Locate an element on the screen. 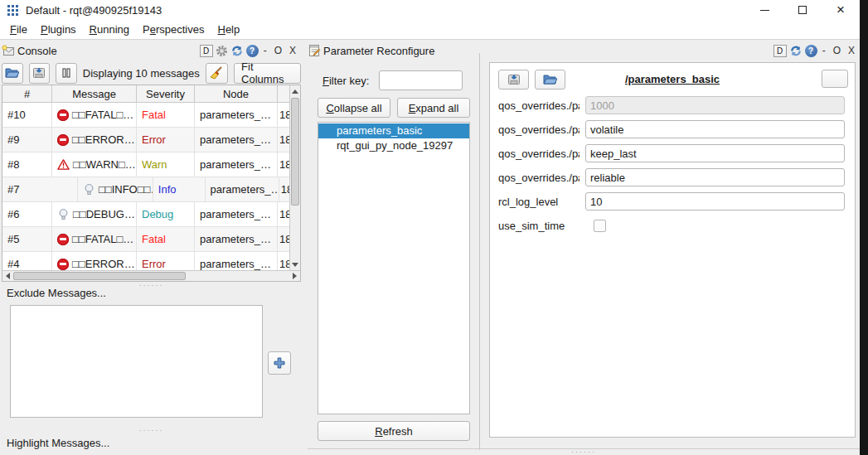 This screenshot has height=455, width=868. param-dock-title: Parameter Reconfigure is located at coordinates (379, 51).